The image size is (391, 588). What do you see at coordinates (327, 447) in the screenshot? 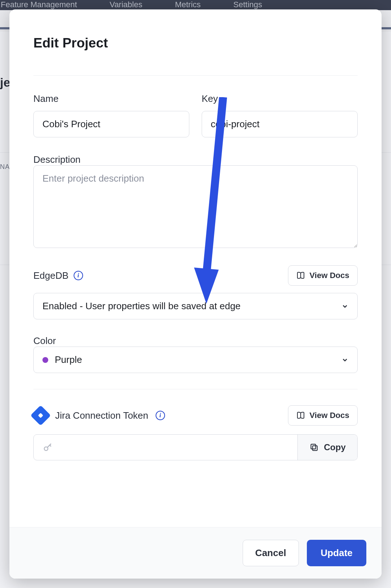
I see `copy-button: Copy` at bounding box center [327, 447].